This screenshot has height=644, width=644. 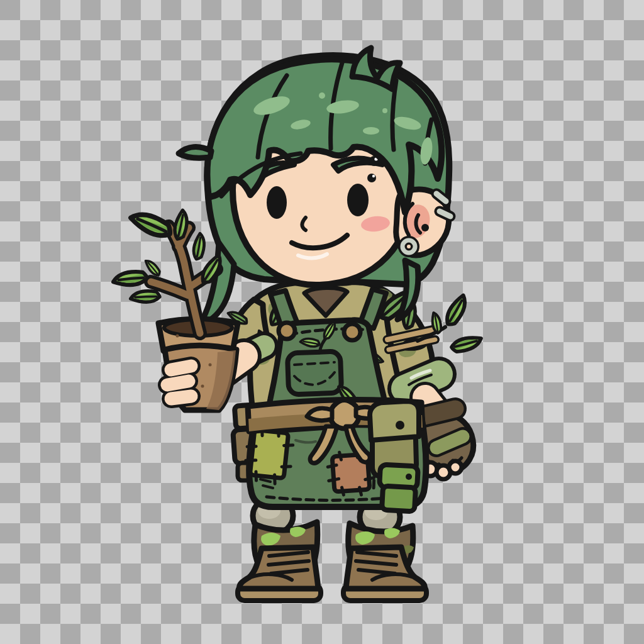 What do you see at coordinates (178, 383) in the screenshot?
I see `finger-middle` at bounding box center [178, 383].